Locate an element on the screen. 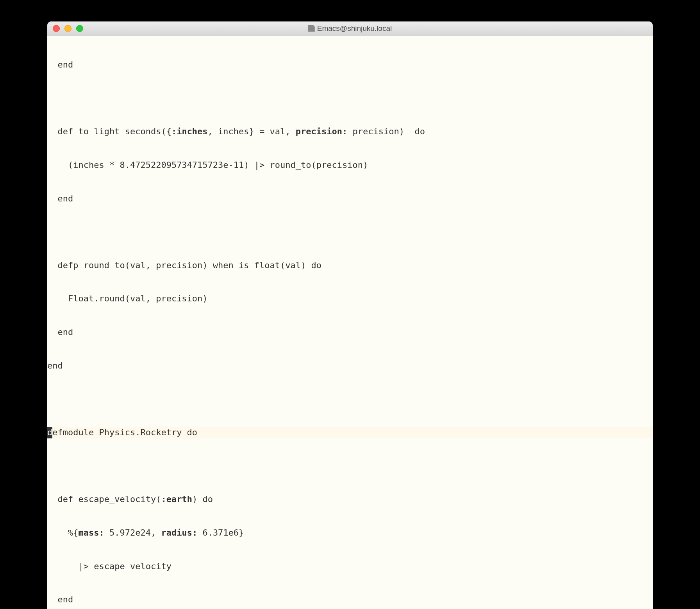 Image resolution: width=700 pixels, height=609 pixels. code-line: %{mass: 5.972e24, radius: 6.371e6} is located at coordinates (350, 533).